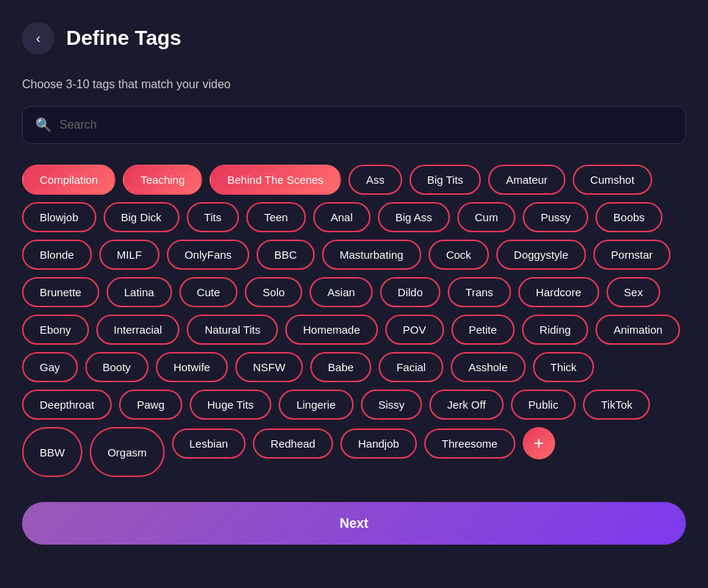  Describe the element at coordinates (541, 254) in the screenshot. I see `tag-doggystyle: Doggystyle` at that location.